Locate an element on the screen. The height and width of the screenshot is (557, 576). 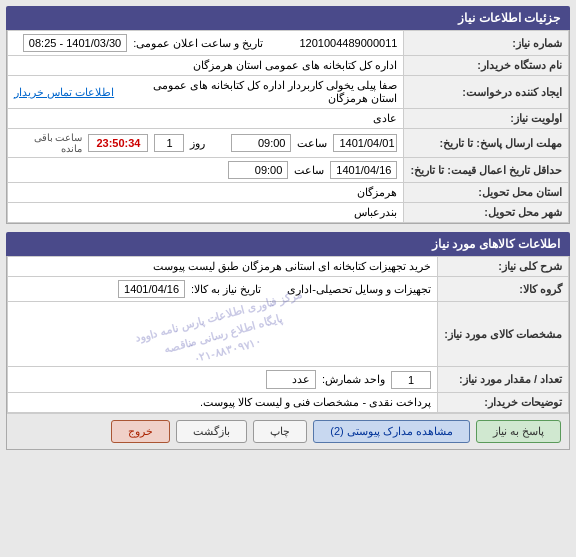
send-deadline-time: 09:00 is located at coordinates (261, 143).